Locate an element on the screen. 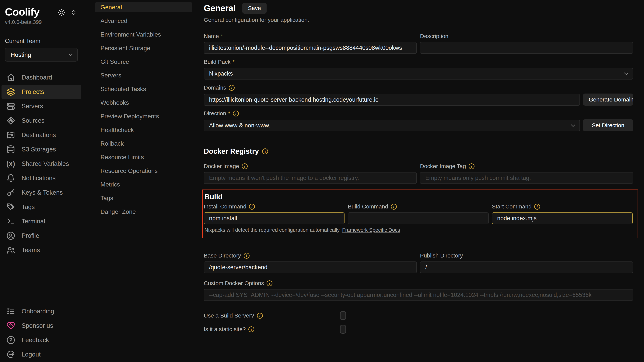  base-directory-input is located at coordinates (310, 267).